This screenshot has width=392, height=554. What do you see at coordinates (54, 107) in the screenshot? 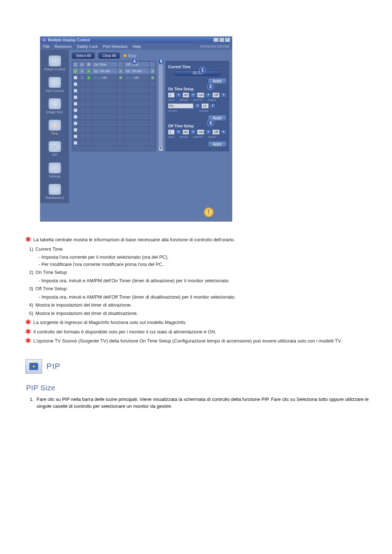
I see `sidebar-item-image: ▭Image Size` at bounding box center [54, 107].